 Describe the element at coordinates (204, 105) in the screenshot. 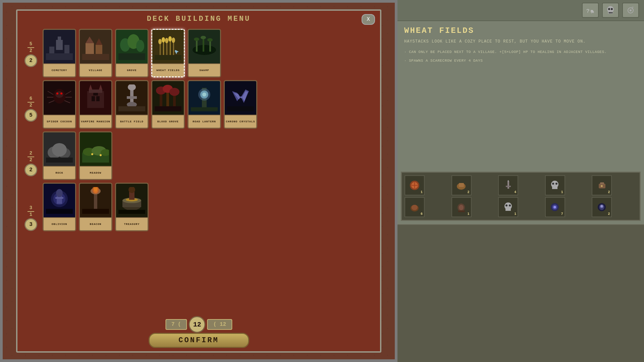

I see `card-road: ROAD LANTERN` at that location.